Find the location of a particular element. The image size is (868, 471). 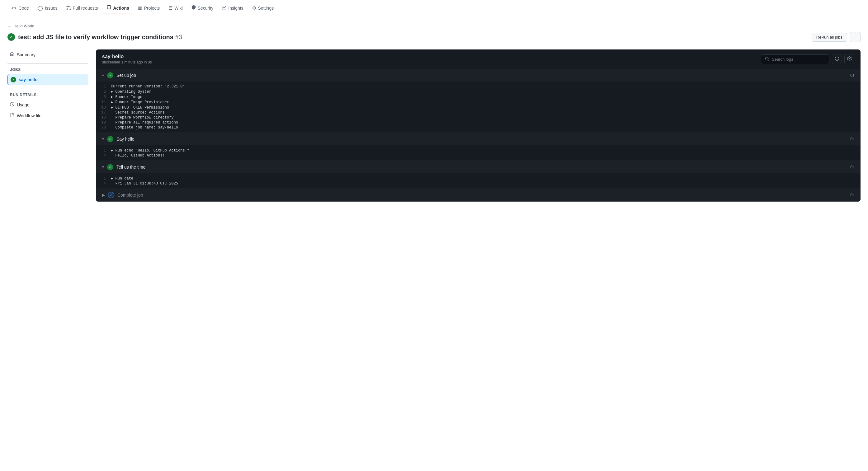

step-success-icon-complete-job: ✓ is located at coordinates (111, 195).